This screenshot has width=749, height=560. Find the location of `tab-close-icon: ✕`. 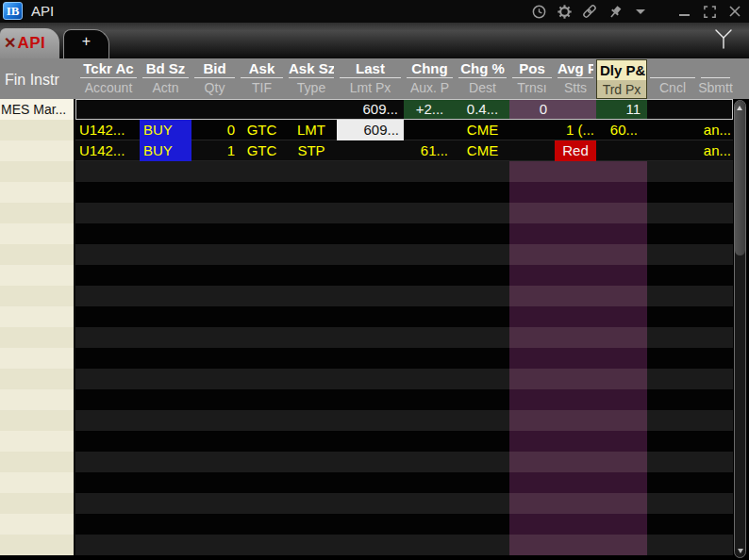

tab-close-icon: ✕ is located at coordinates (9, 43).